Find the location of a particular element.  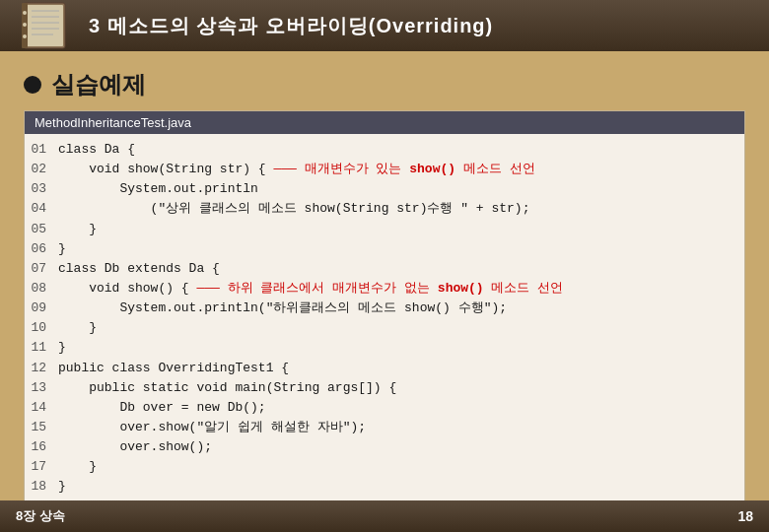

line-num: 10 is located at coordinates (43, 328).